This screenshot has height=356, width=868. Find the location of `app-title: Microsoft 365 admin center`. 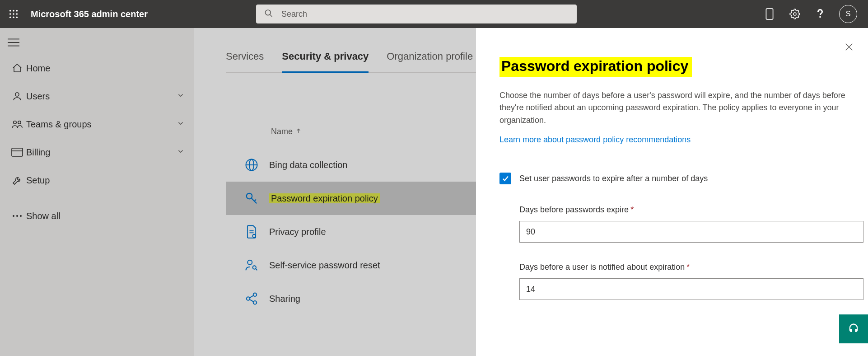

app-title: Microsoft 365 admin center is located at coordinates (89, 14).